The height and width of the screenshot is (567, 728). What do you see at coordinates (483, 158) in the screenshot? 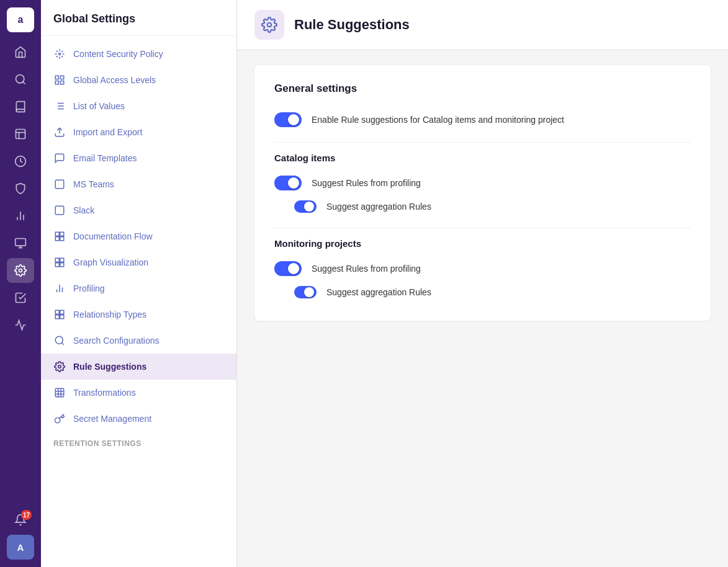
I see `catalog-items-title: Catalog items` at bounding box center [483, 158].